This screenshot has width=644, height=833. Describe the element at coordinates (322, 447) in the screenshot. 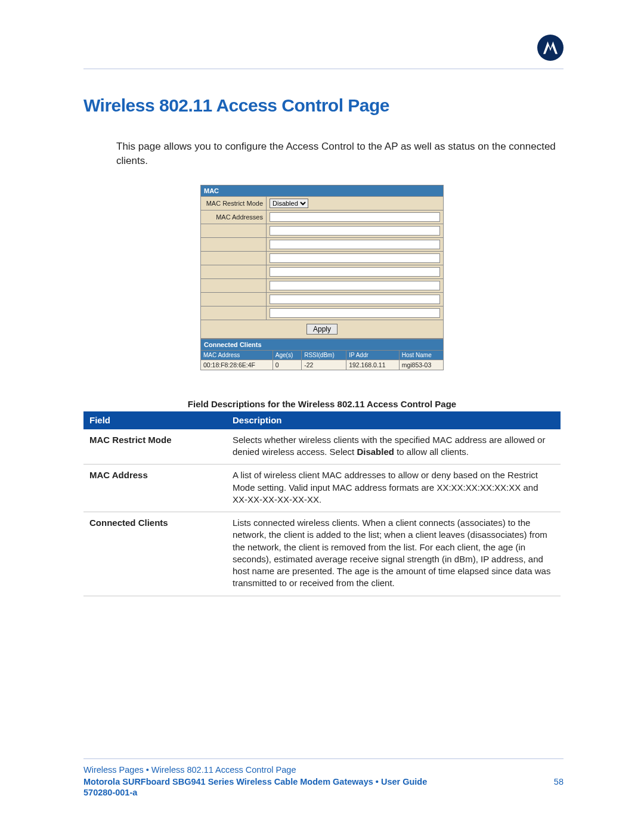

I see `fd-row: MAC Restrict Mode Selects whether wirele…` at that location.